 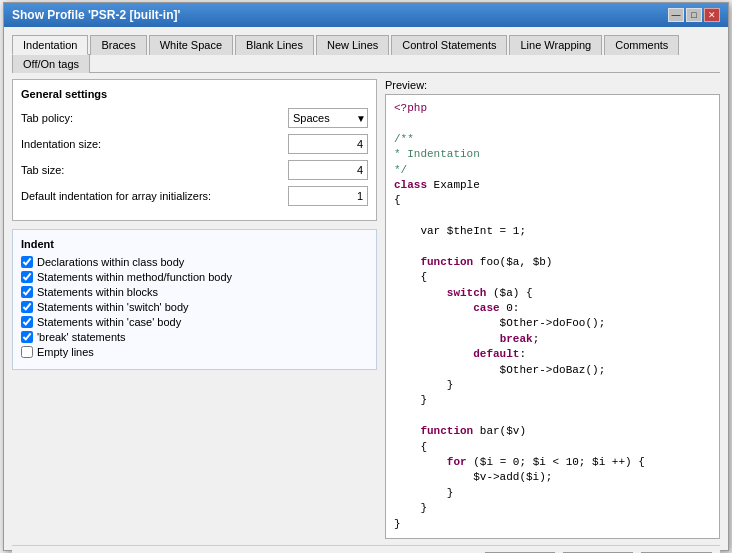 What do you see at coordinates (552, 294) in the screenshot?
I see `code-line: switch ($a) {` at bounding box center [552, 294].